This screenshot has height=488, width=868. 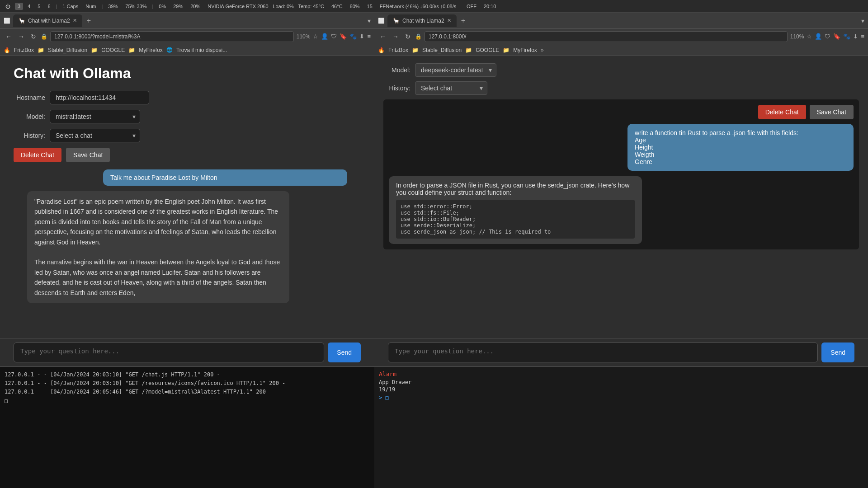 I want to click on left-tab-close: ✕, so click(x=75, y=21).